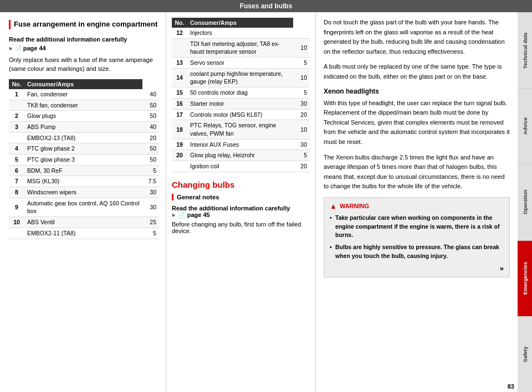 The height and width of the screenshot is (392, 532). Describe the element at coordinates (241, 63) in the screenshot. I see `row-consumer: Servo sensor` at that location.